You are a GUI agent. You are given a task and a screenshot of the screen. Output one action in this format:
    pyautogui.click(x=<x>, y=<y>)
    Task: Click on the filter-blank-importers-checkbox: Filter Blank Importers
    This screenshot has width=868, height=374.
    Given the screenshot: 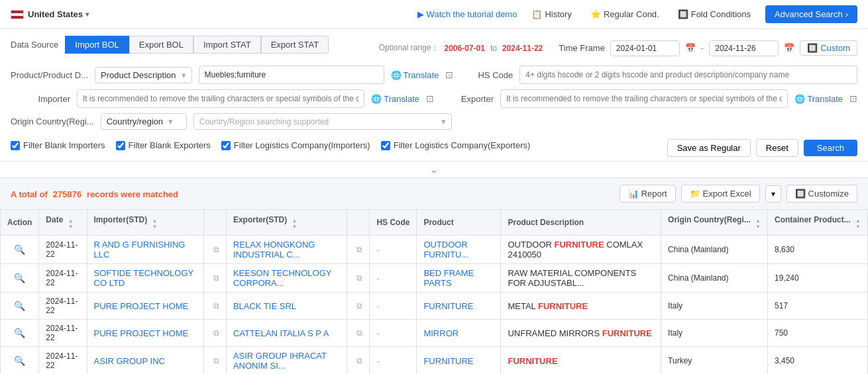 What is the action you would take?
    pyautogui.click(x=58, y=146)
    